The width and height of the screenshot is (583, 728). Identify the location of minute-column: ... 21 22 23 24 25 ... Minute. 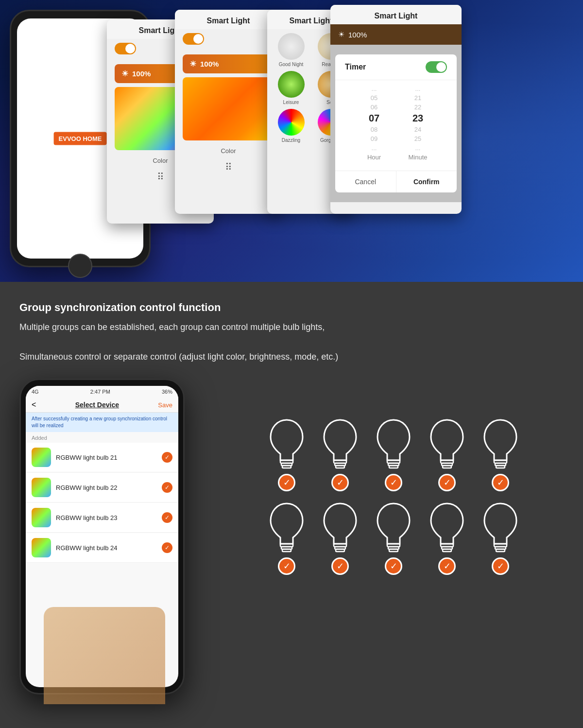
(418, 123).